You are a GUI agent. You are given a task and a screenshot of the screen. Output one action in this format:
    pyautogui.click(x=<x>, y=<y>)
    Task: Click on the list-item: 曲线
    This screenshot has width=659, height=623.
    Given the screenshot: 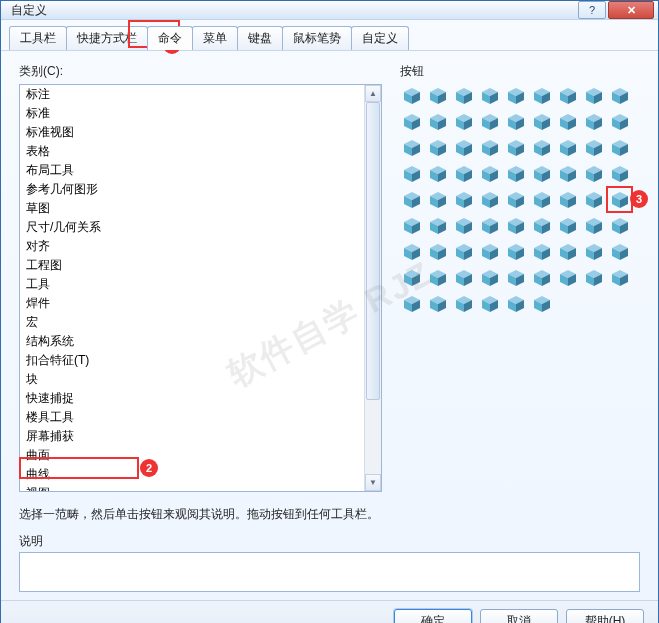 What is the action you would take?
    pyautogui.click(x=192, y=474)
    